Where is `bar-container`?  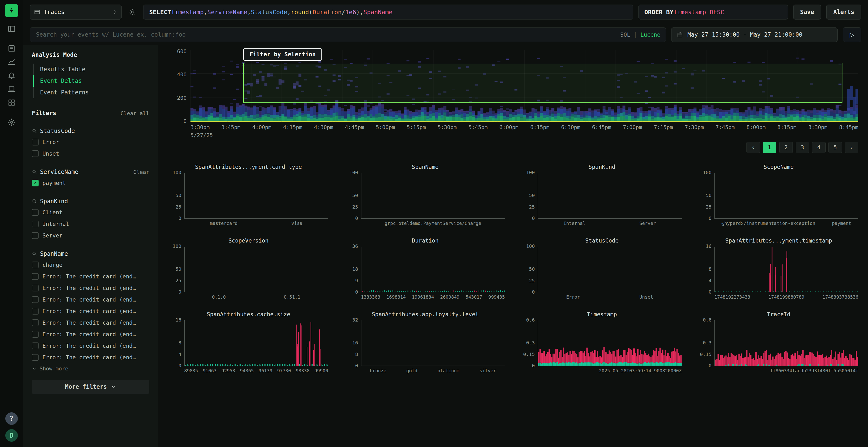
bar-container is located at coordinates (610, 196).